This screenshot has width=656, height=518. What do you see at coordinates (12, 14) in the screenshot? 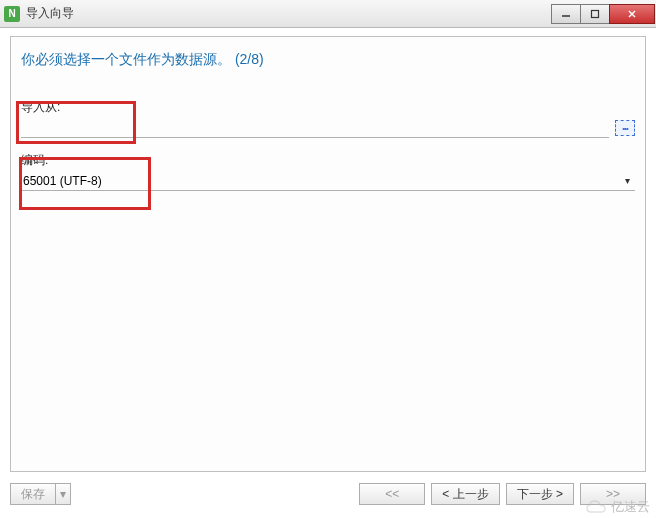
I see `app-icon: N` at bounding box center [12, 14].